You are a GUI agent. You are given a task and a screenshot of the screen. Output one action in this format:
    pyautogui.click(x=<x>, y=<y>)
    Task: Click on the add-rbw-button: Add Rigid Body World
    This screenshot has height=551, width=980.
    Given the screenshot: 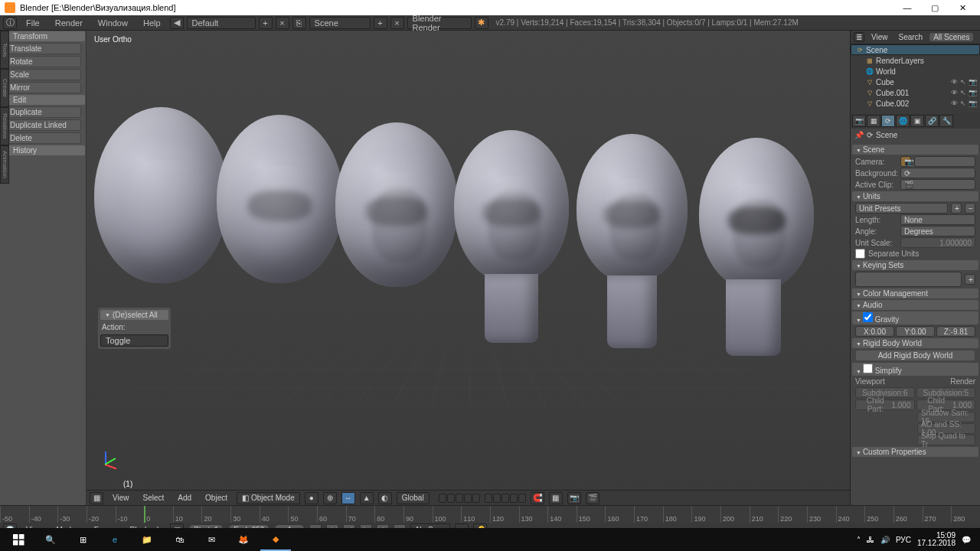 What is the action you would take?
    pyautogui.click(x=916, y=355)
    